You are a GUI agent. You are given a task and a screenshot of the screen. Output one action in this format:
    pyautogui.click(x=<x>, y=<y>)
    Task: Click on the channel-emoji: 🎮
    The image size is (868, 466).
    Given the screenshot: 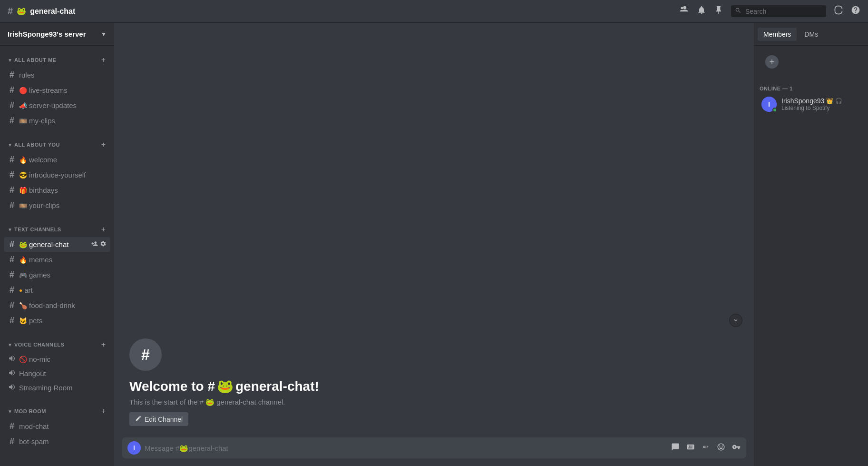 What is the action you would take?
    pyautogui.click(x=23, y=275)
    